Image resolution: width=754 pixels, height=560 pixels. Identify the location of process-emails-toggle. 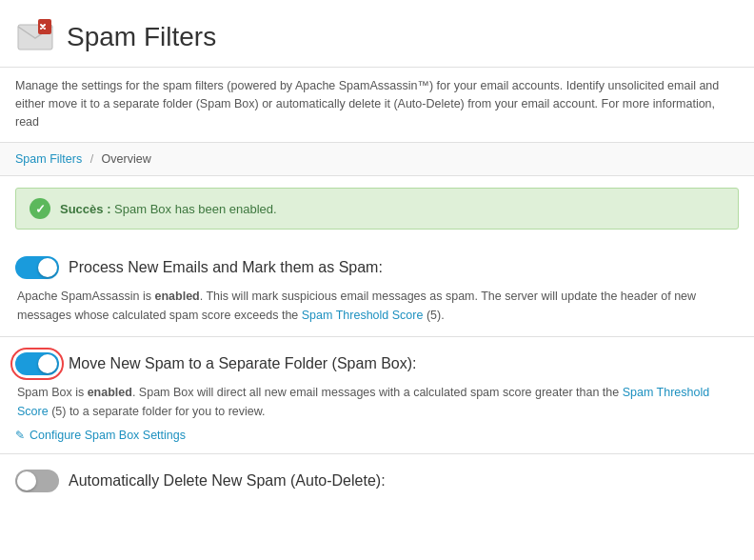
(37, 268).